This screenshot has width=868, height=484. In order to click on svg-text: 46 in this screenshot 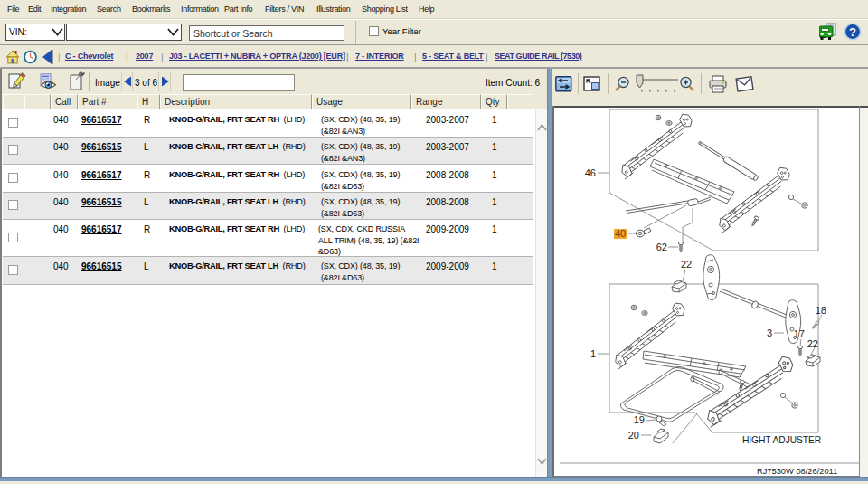, I will do `click(590, 173)`.